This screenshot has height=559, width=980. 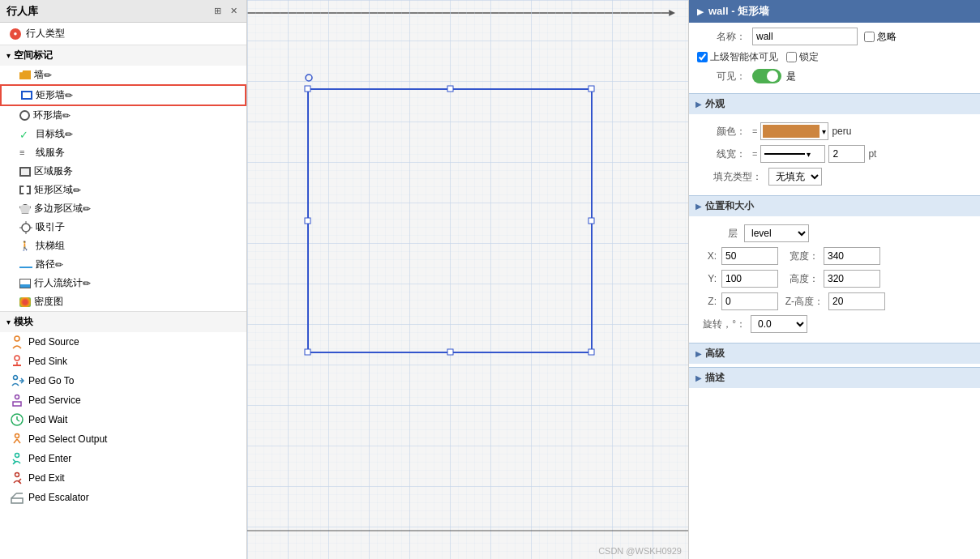 I want to click on close-icon: ✕, so click(x=233, y=11).